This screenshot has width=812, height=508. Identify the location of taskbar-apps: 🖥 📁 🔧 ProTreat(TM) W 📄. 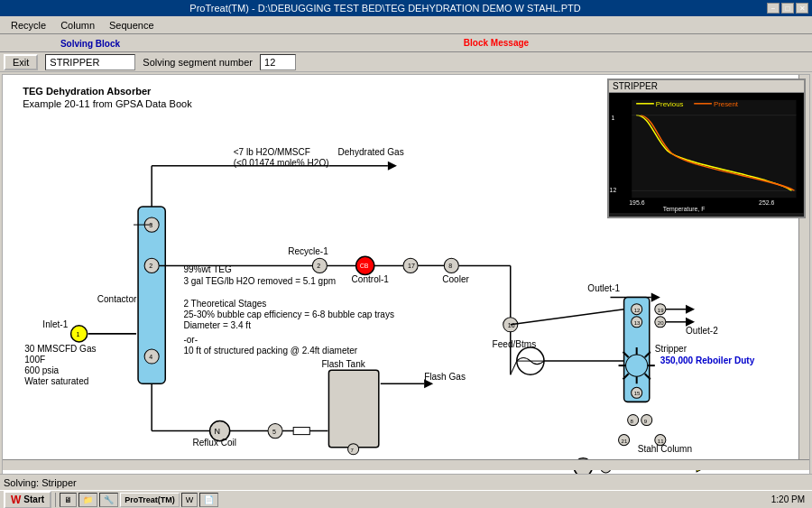
(411, 500).